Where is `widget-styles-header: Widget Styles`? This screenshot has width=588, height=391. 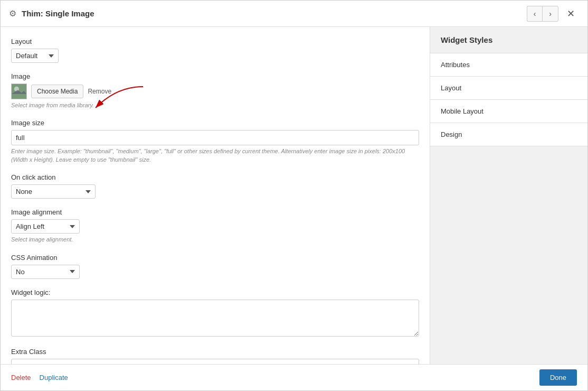 widget-styles-header: Widget Styles is located at coordinates (509, 40).